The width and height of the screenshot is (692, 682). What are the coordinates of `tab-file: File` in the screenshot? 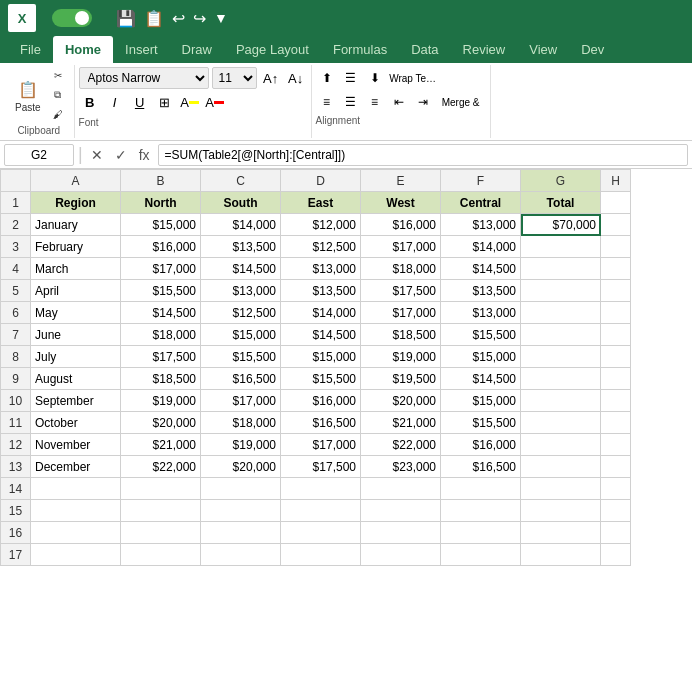 It's located at (30, 50).